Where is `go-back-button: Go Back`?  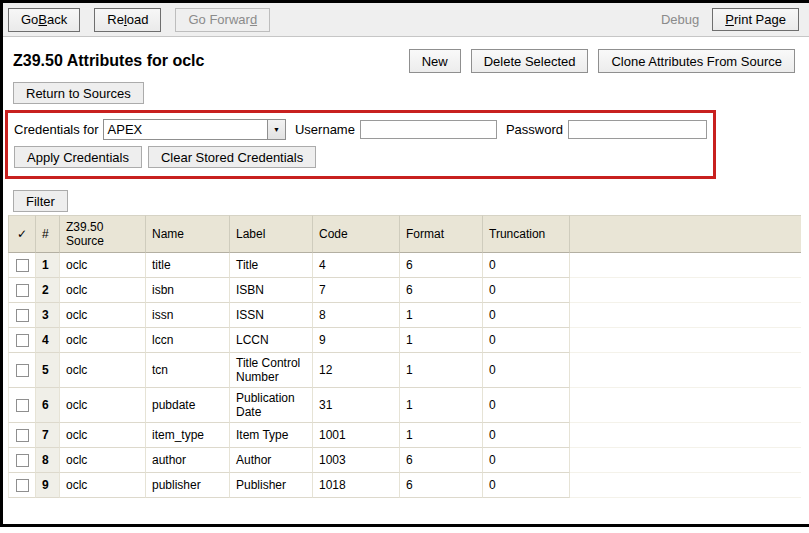 go-back-button: Go Back is located at coordinates (44, 20).